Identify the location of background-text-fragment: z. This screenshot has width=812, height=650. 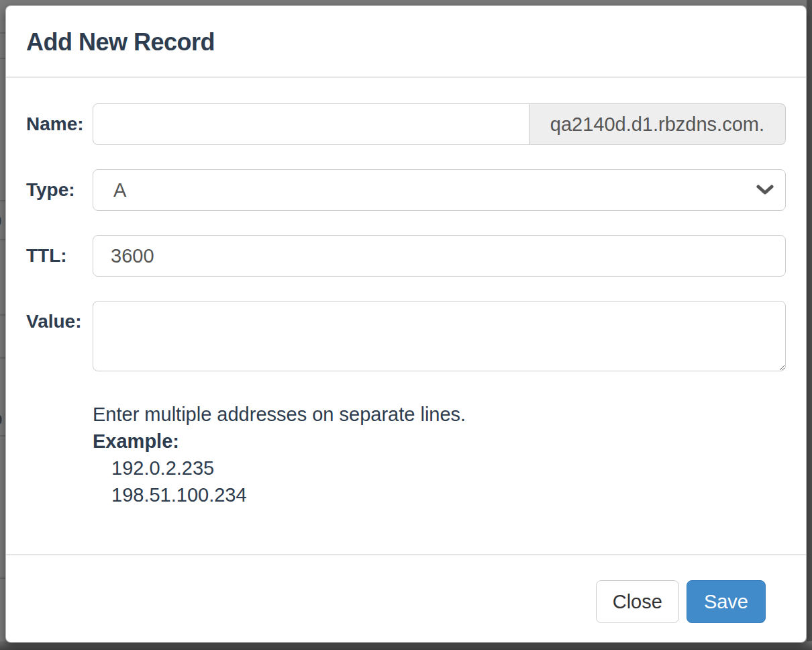
(3, 287).